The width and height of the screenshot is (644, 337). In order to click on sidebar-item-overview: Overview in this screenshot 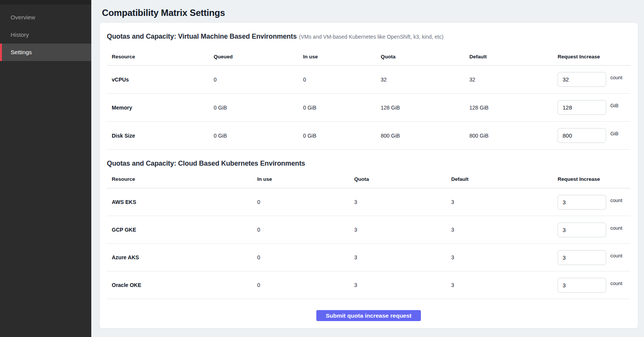, I will do `click(45, 17)`.